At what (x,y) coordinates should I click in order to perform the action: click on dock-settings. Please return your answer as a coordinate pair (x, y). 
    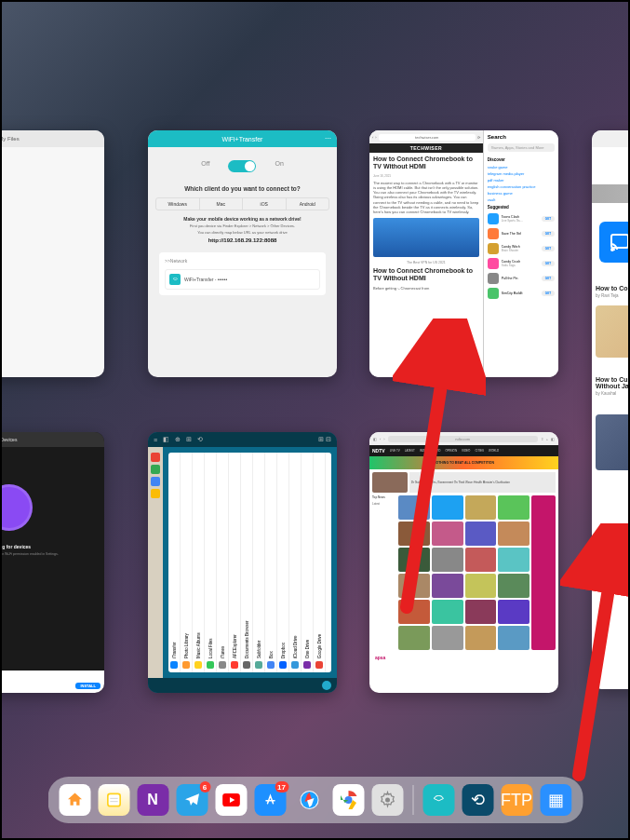
    Looking at the image, I should click on (387, 800).